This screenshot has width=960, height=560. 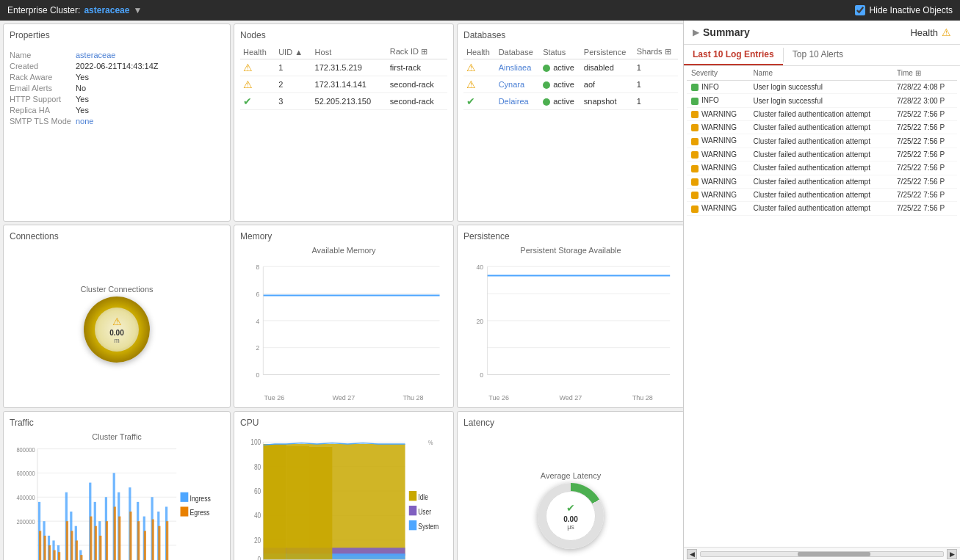 What do you see at coordinates (571, 325) in the screenshot?
I see `persistence-chart: 40 20 0` at bounding box center [571, 325].